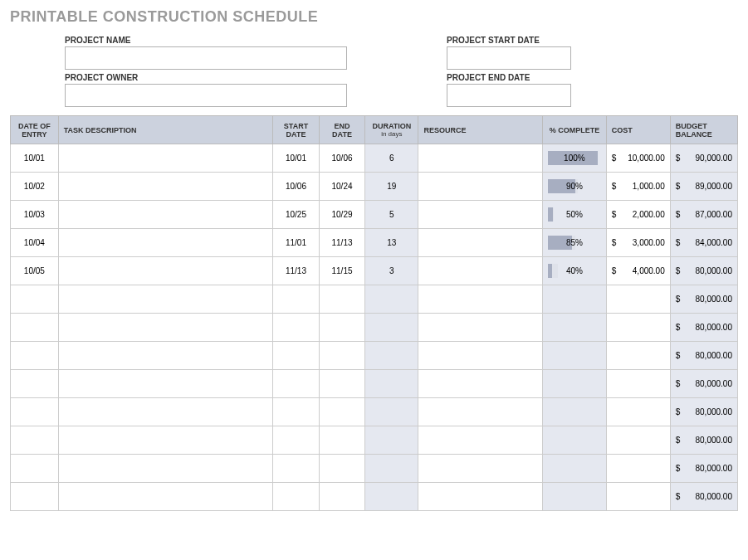 This screenshot has height=560, width=748. Describe the element at coordinates (574, 187) in the screenshot. I see `cell-pct-complete: 90%` at that location.